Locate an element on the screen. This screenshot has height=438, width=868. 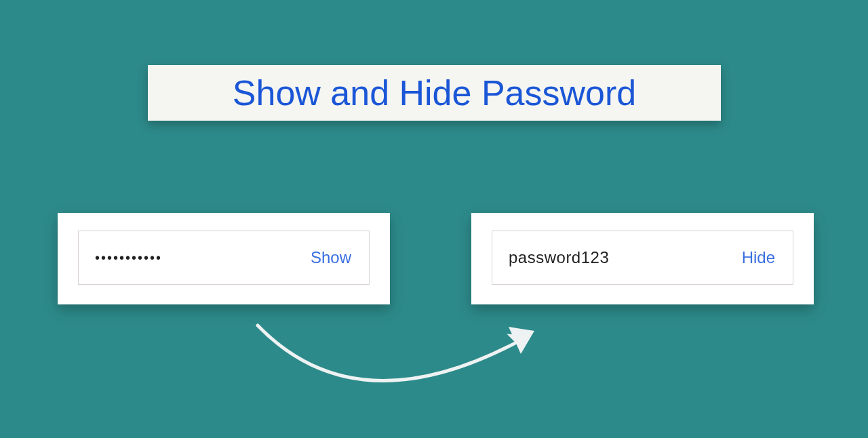
password-input-masked is located at coordinates (201, 258).